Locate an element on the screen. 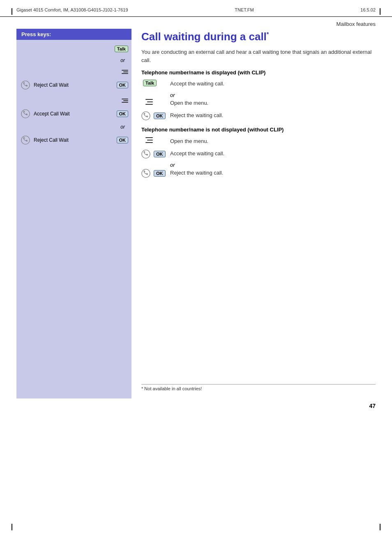  or-row-2: or is located at coordinates (74, 127).